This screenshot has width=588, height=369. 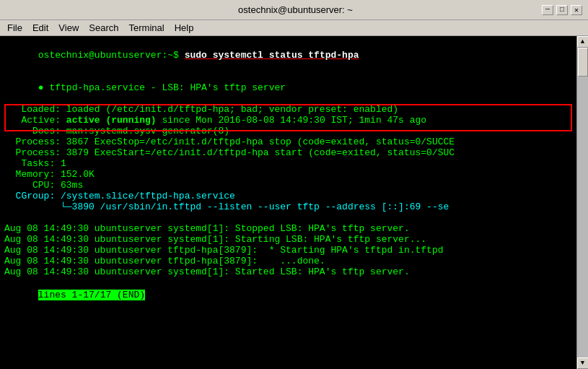 I want to click on memory-line: Memory: 152.0K, so click(x=289, y=175).